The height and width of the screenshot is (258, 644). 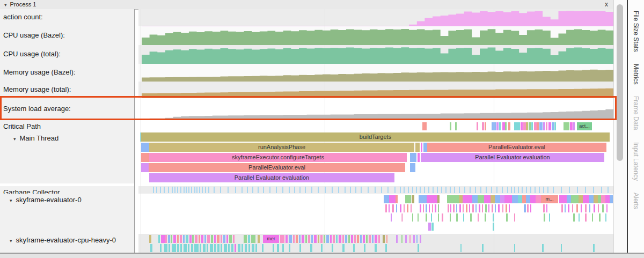 I want to click on vertical-scrollbar-thumb, so click(x=620, y=83).